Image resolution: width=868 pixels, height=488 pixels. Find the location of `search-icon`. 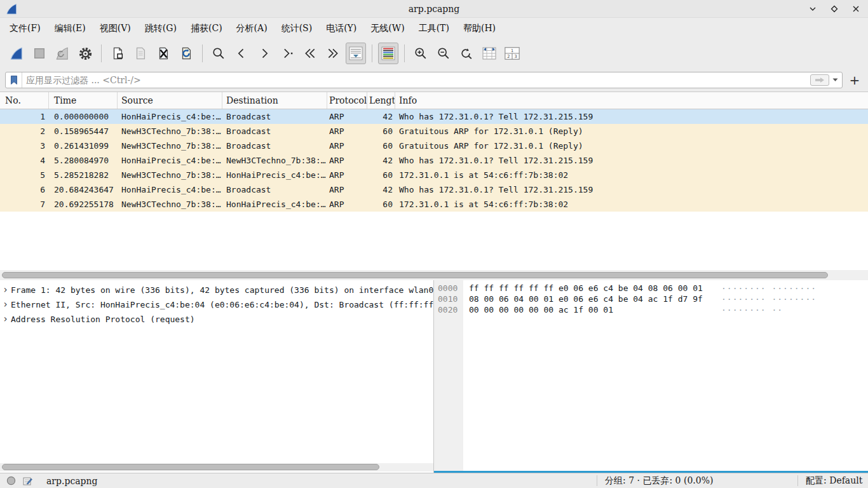

search-icon is located at coordinates (219, 53).